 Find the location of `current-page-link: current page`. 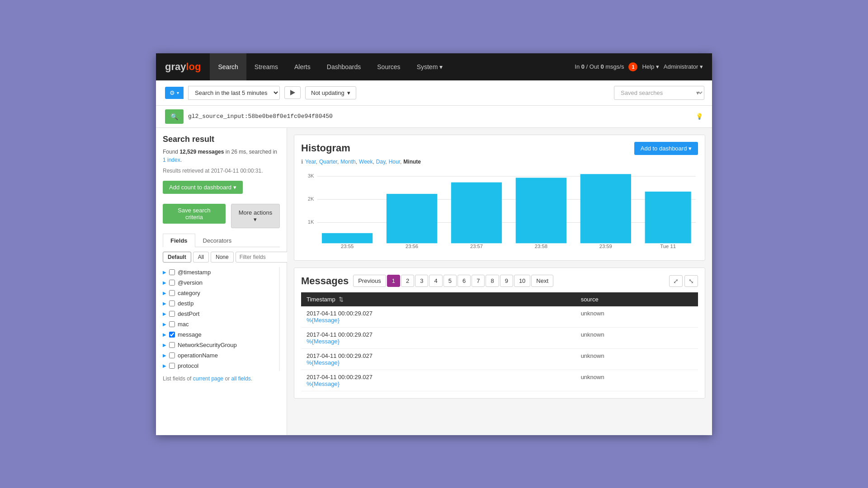

current-page-link: current page is located at coordinates (208, 379).